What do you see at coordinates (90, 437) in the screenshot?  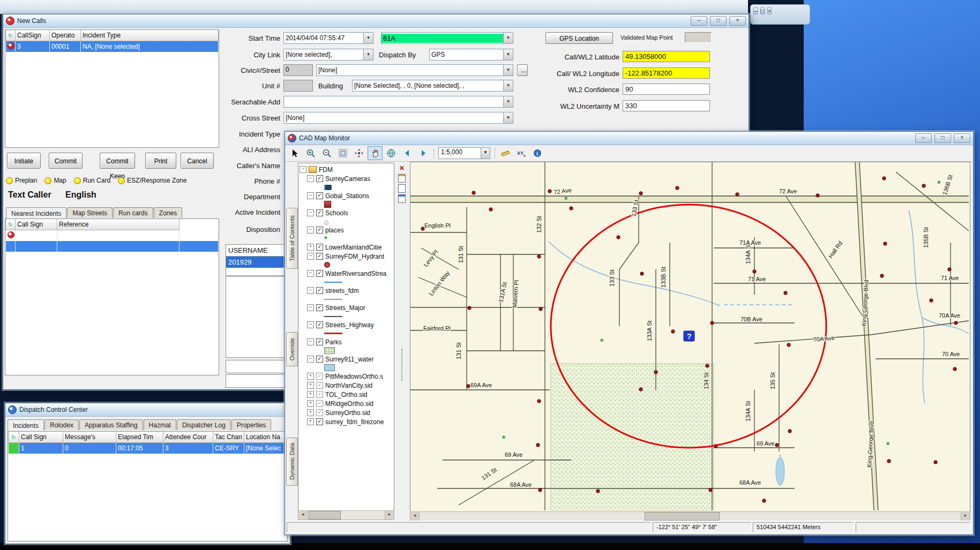 I see `column-header-message-s: Message's` at bounding box center [90, 437].